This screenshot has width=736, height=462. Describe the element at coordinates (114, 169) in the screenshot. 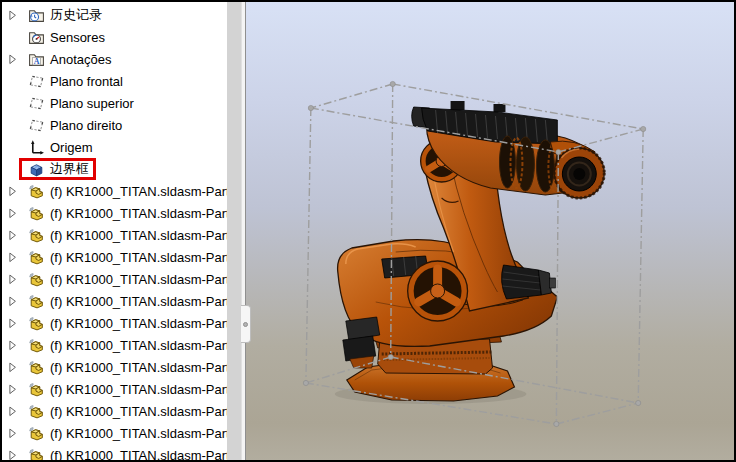

I see `tree-item: 边界框` at that location.